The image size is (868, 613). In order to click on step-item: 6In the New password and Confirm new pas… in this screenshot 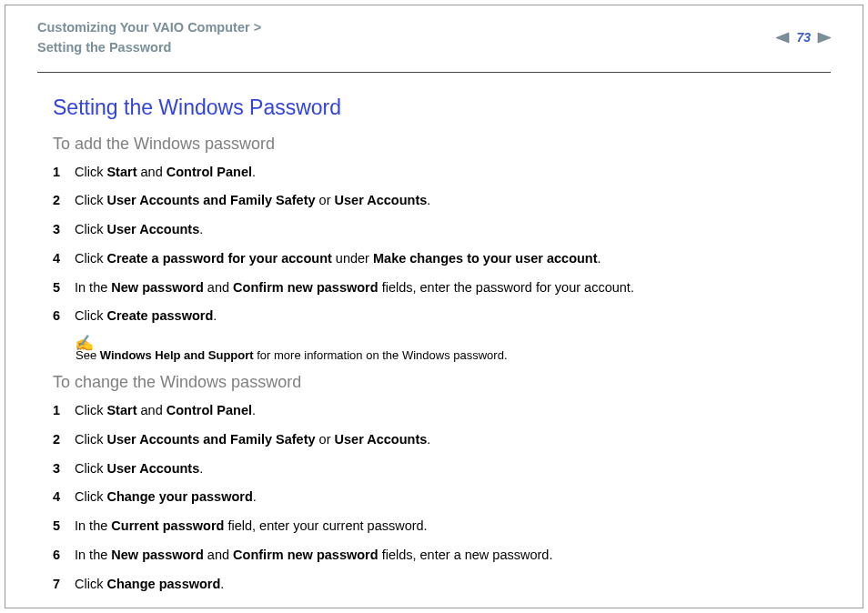, I will do `click(442, 556)`.